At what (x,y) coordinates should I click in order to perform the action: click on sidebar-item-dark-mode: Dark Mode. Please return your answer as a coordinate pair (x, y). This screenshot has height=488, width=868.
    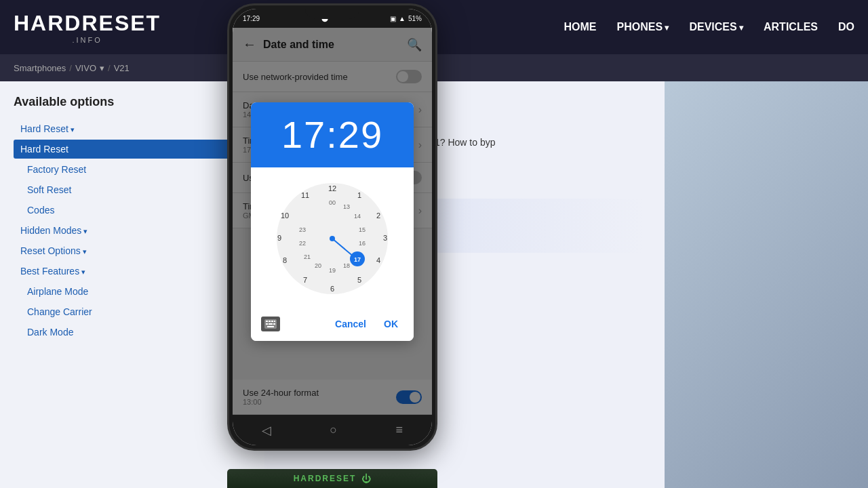
    Looking at the image, I should click on (132, 332).